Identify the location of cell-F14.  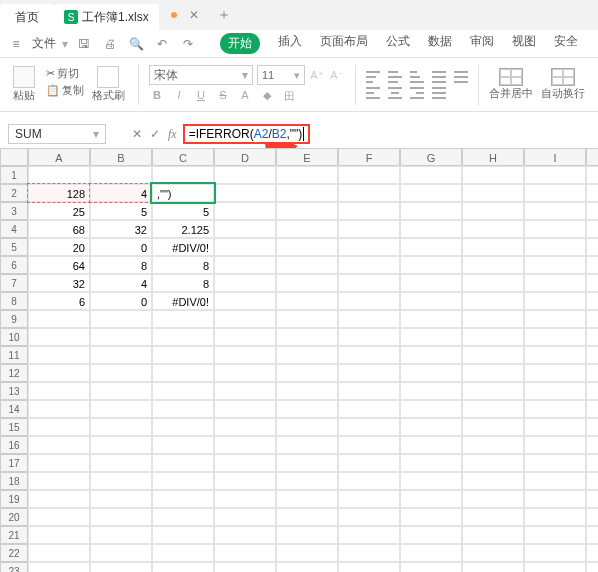
(369, 409).